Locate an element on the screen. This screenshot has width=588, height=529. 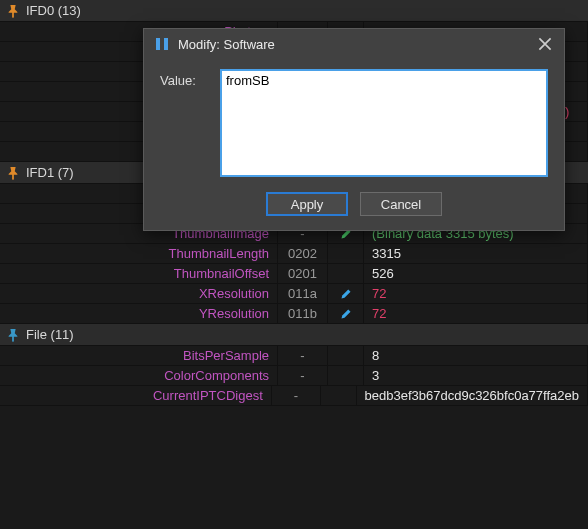
field-name: ThumbnailLength is located at coordinates (139, 254).